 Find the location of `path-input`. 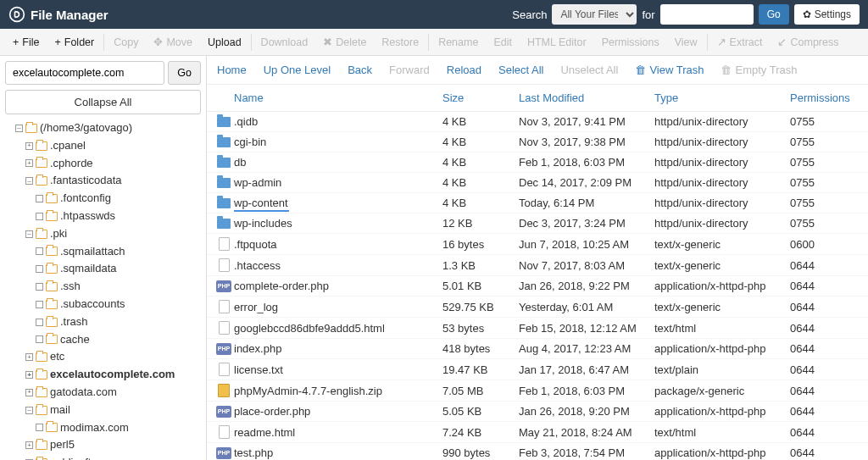

path-input is located at coordinates (85, 73).